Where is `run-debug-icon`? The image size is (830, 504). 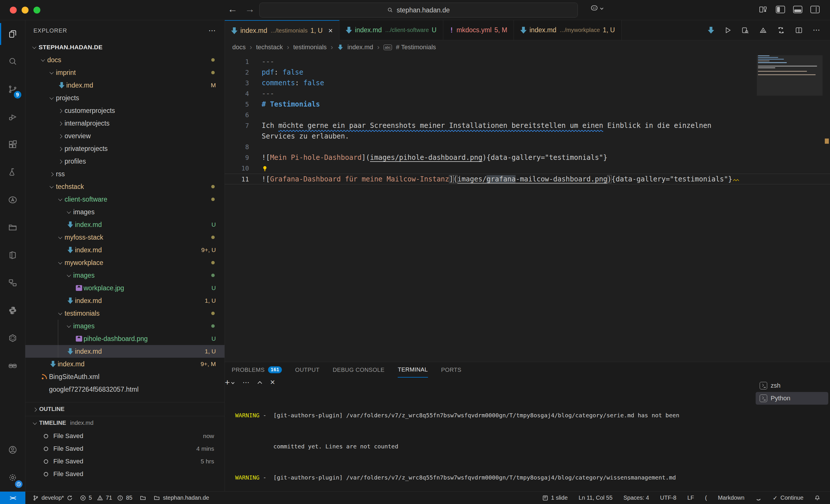 run-debug-icon is located at coordinates (13, 117).